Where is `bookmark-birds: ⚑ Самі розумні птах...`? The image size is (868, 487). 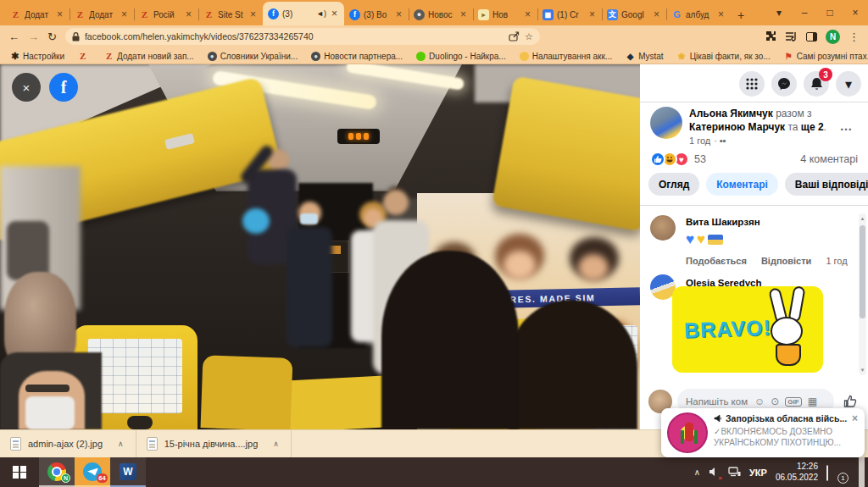
bookmark-birds: ⚑ Самі розумні птах... is located at coordinates (826, 56).